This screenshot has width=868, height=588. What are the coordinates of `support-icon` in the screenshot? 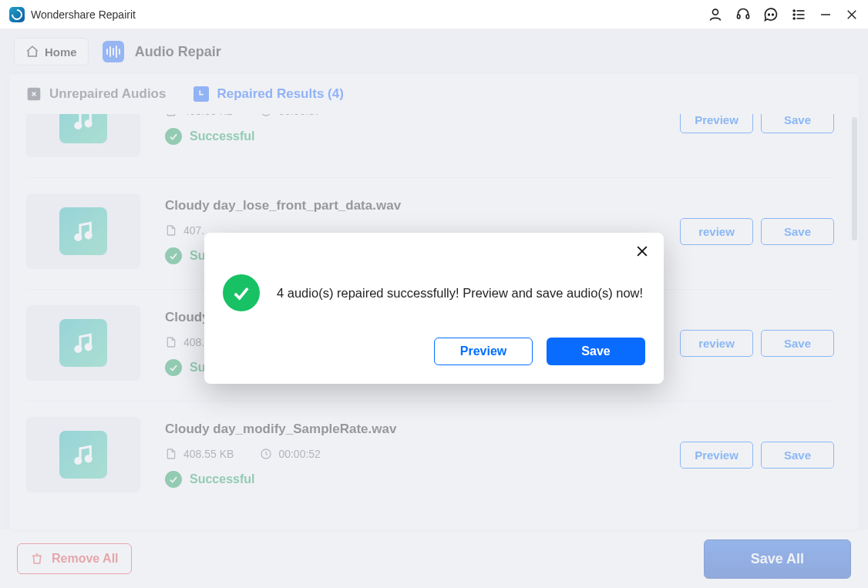 It's located at (743, 15).